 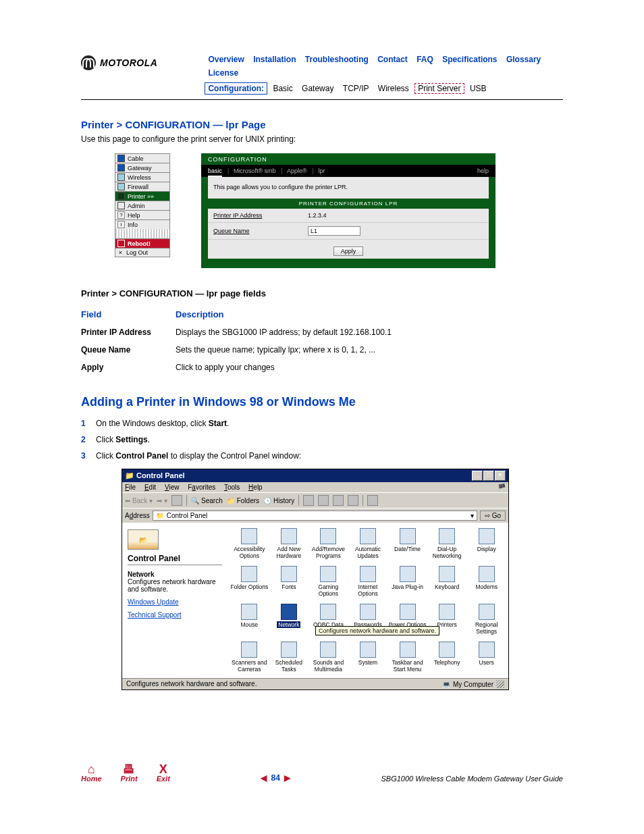 What do you see at coordinates (175, 615) in the screenshot?
I see `link-technical-support: Technical Support` at bounding box center [175, 615].